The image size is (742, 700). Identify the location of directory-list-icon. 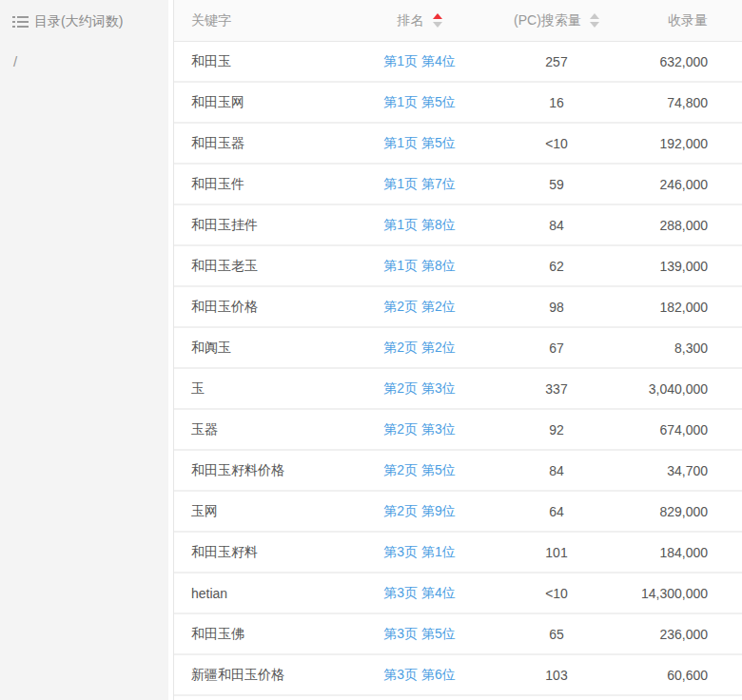
(21, 22).